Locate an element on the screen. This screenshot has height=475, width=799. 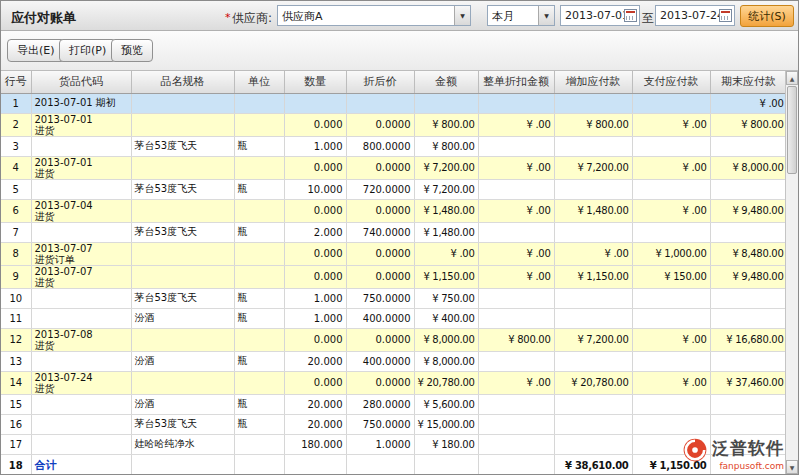
cell-discounted-price is located at coordinates (380, 464).